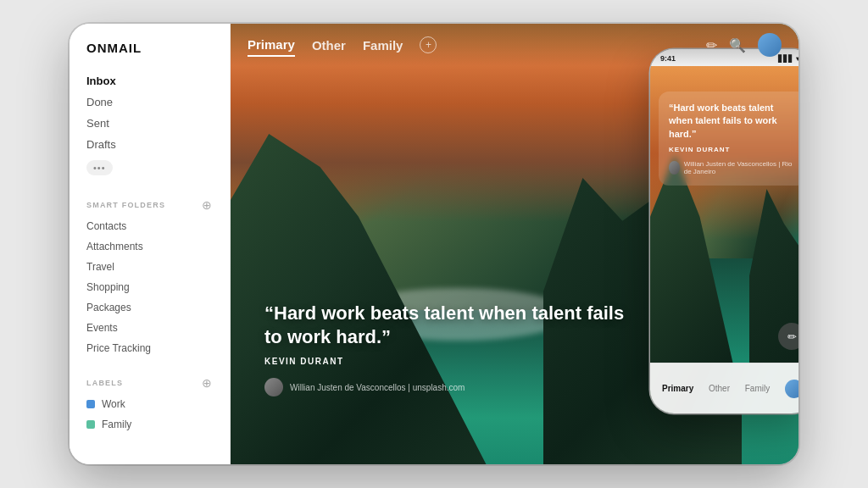  What do you see at coordinates (377, 388) in the screenshot?
I see `source-name: Willian Justen de Vasconcellos | unsplas…` at bounding box center [377, 388].